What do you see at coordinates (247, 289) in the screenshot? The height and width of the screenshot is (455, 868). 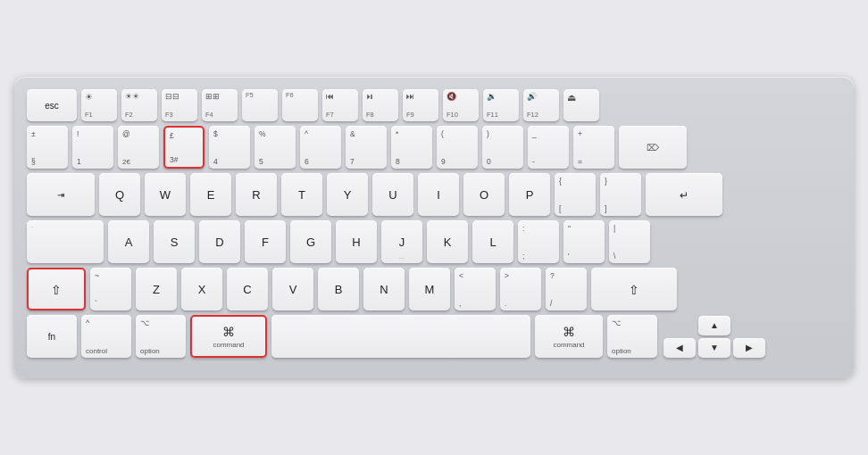 I see `key-c: C` at bounding box center [247, 289].